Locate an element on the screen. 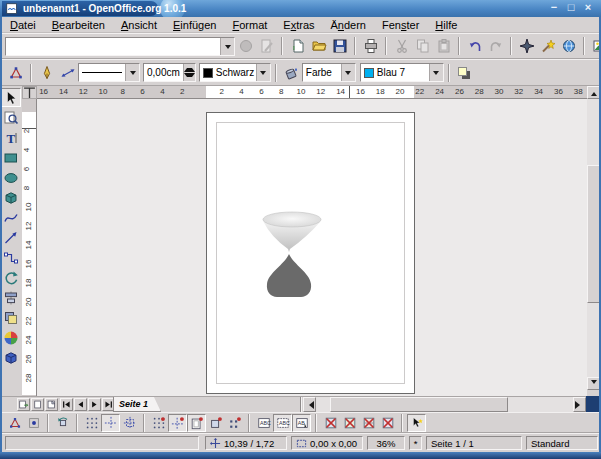 The height and width of the screenshot is (459, 601). menu-fenster: Fenster is located at coordinates (400, 25).